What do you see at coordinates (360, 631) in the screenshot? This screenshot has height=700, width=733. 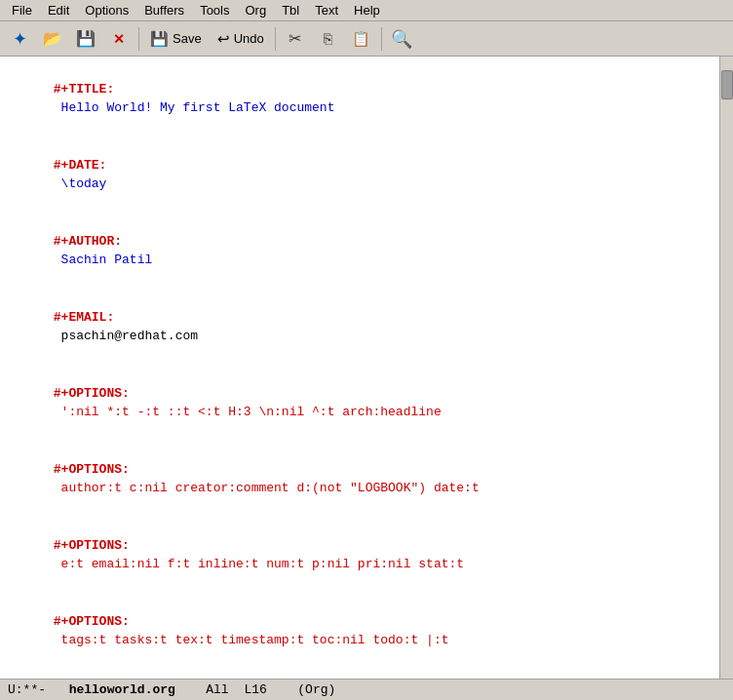 I see `line-options-4: #+OPTIONS: tags:t tasks:t tex:t timestam…` at bounding box center [360, 631].